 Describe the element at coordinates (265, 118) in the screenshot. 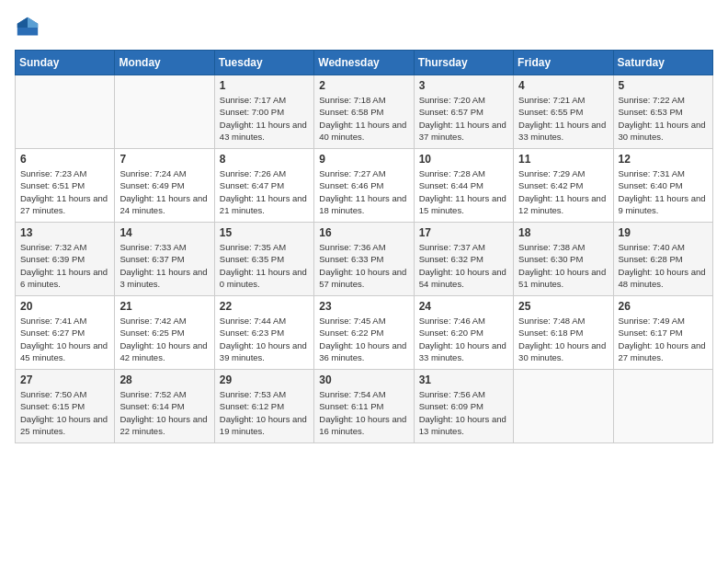

I see `day-info: Sunrise: 7:17 AMSunset: 7:00 PMDaylight:…` at that location.